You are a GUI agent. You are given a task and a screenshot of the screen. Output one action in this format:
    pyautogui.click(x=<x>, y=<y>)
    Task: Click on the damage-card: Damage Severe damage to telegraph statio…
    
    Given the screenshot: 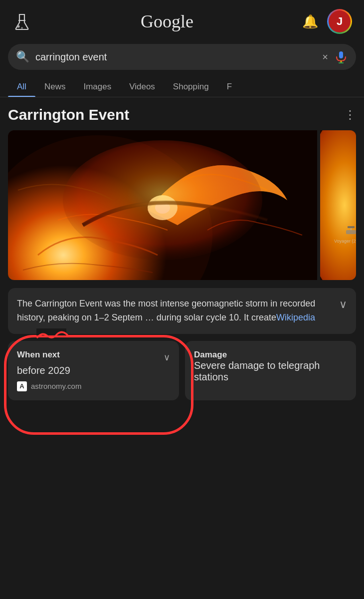 What is the action you would take?
    pyautogui.click(x=270, y=370)
    